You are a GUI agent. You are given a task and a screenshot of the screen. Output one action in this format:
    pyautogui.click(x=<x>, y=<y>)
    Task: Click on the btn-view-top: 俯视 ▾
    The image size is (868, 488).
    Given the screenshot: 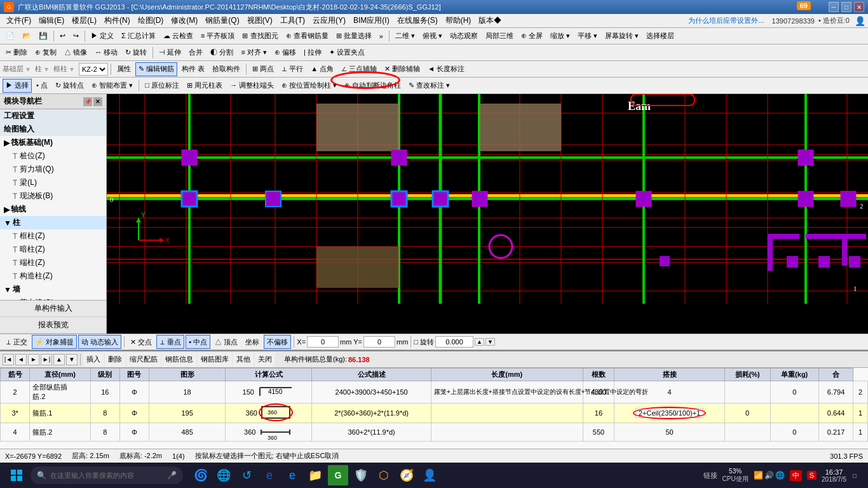 What is the action you would take?
    pyautogui.click(x=432, y=36)
    